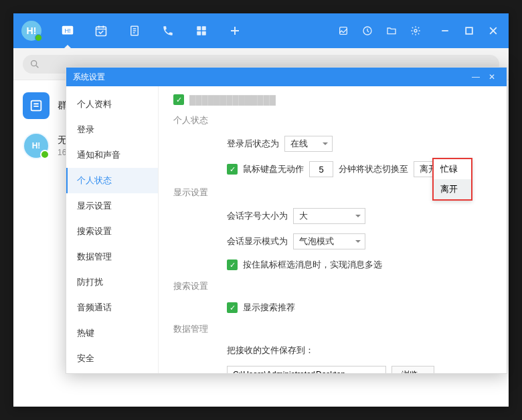 This screenshot has height=420, width=522. What do you see at coordinates (112, 358) in the screenshot?
I see `sidebar-item-security: 安全` at bounding box center [112, 358].